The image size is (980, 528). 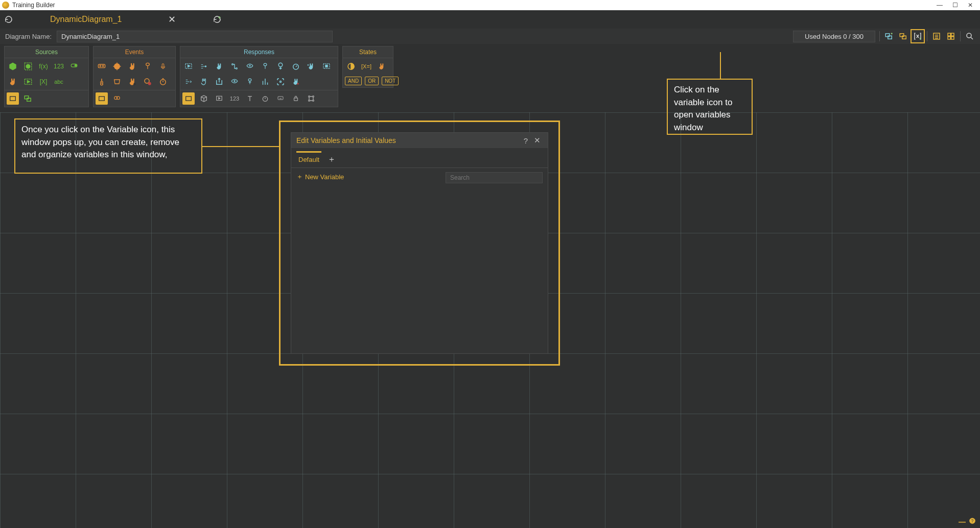 What do you see at coordinates (419, 140) in the screenshot?
I see `modal-header: Edit Variables and Initial Values ? ✕` at bounding box center [419, 140].